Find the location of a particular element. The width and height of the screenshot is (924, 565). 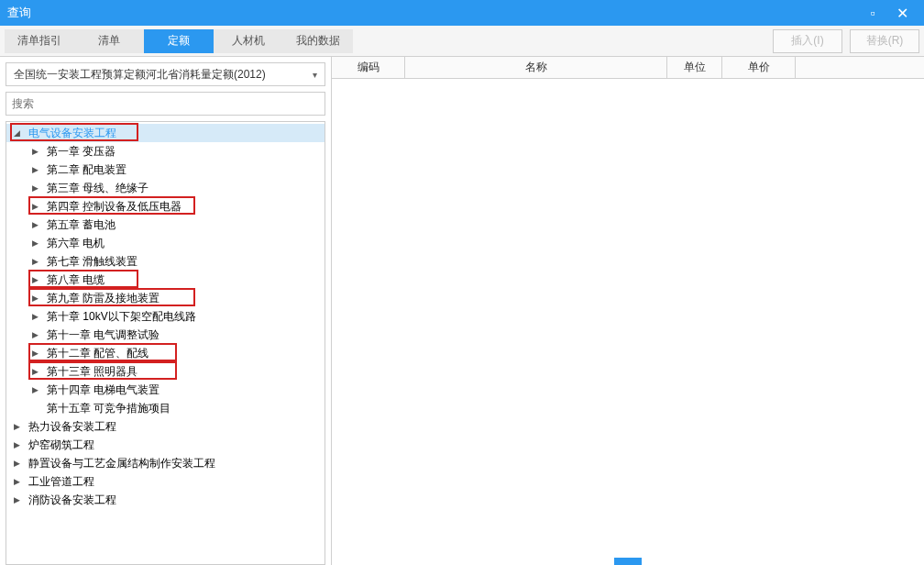

arrow-down-icon: ◢ is located at coordinates (19, 133).